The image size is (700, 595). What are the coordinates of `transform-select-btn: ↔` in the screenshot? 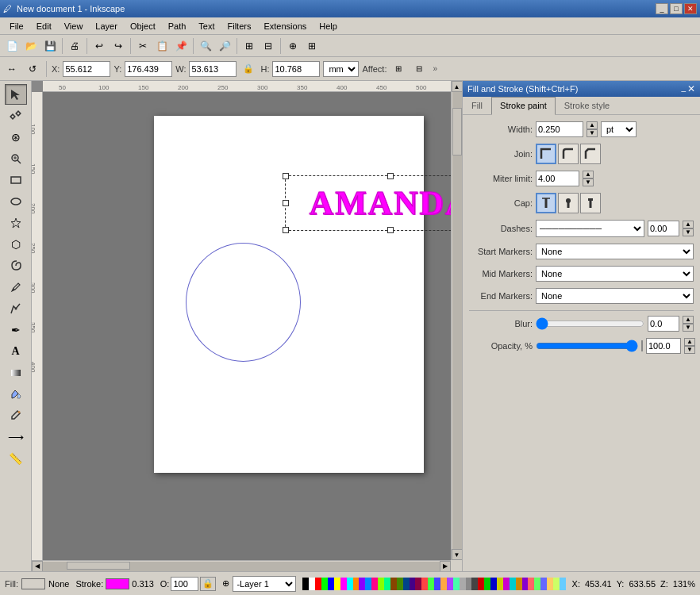 It's located at (12, 69).